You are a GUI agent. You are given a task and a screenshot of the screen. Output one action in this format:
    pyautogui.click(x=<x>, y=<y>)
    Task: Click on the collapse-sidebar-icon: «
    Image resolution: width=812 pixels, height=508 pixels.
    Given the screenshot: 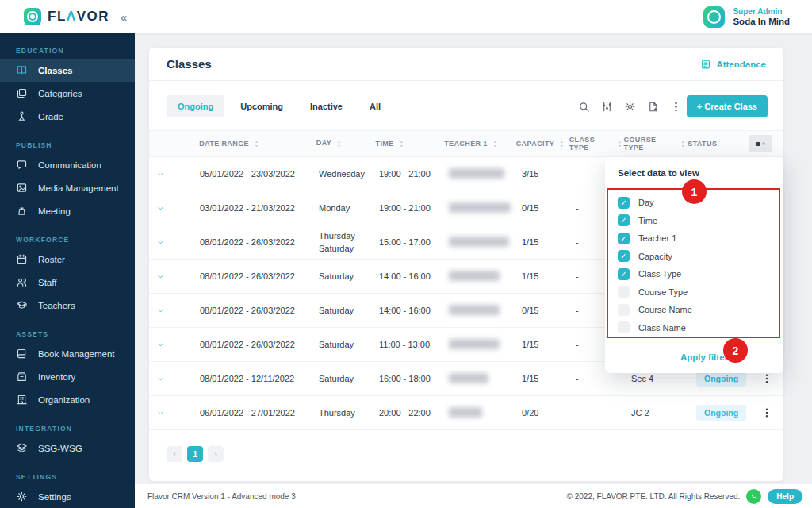 What is the action you would take?
    pyautogui.click(x=124, y=17)
    